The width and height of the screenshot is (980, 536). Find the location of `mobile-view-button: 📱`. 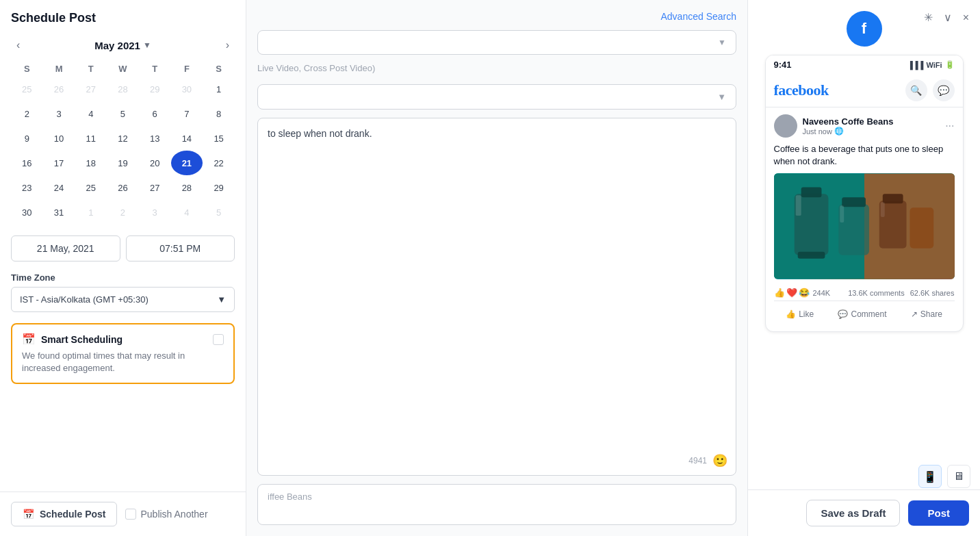

mobile-view-button: 📱 is located at coordinates (930, 476).